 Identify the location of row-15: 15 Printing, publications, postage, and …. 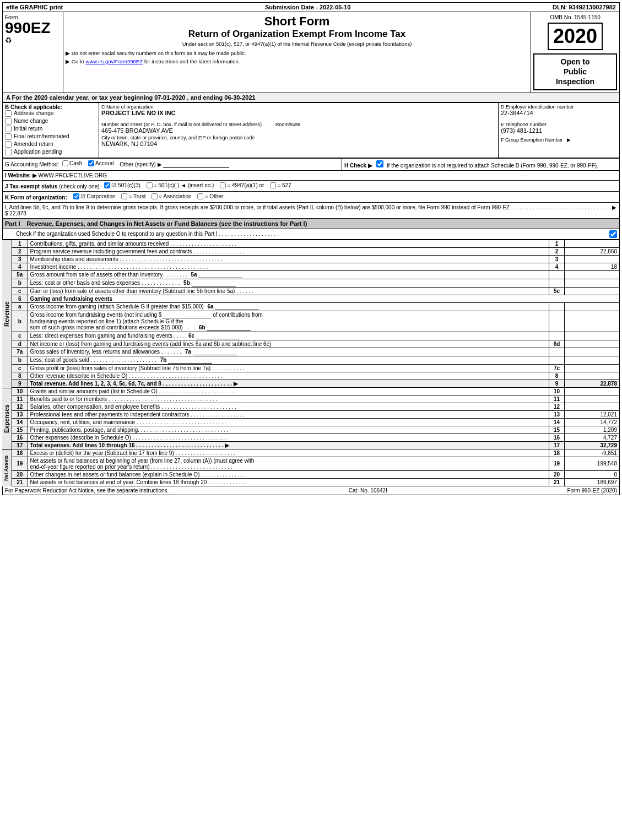
(316, 430).